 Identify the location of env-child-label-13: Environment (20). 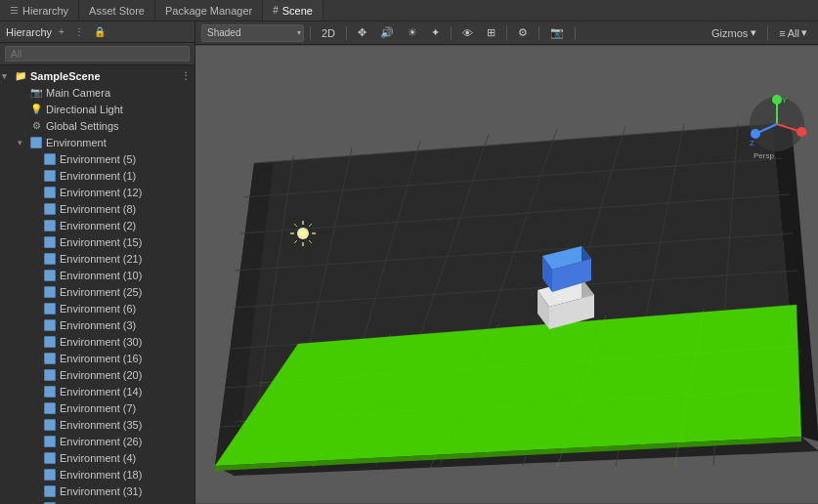
(127, 375).